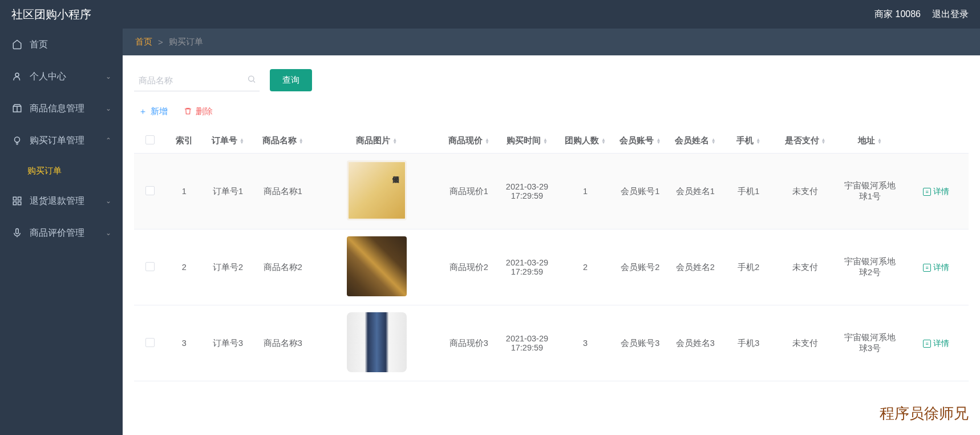 The width and height of the screenshot is (980, 435). Describe the element at coordinates (62, 201) in the screenshot. I see `sidebar-item-refunds: 退货退款管理 ⌄` at that location.